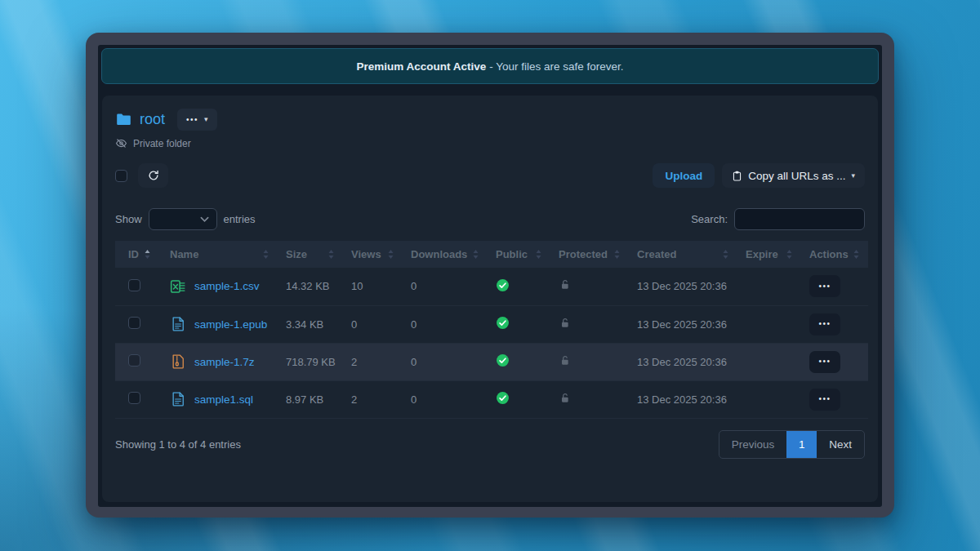 This screenshot has height=551, width=980. Describe the element at coordinates (220, 255) in the screenshot. I see `column-header-name: Name` at that location.